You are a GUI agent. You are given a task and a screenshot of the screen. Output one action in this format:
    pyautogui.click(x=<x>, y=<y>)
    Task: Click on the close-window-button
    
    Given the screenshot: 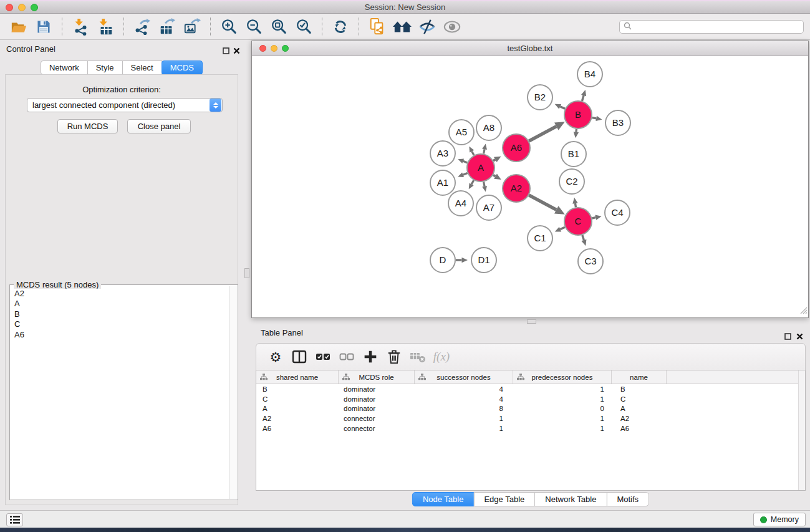 What is the action you would take?
    pyautogui.click(x=9, y=7)
    